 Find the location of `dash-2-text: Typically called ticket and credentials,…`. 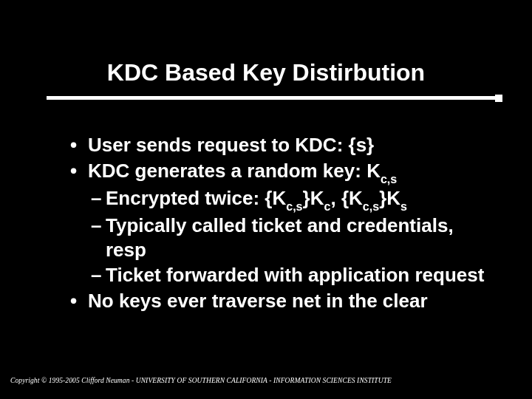

dash-2-text: Typically called ticket and credentials,… is located at coordinates (297, 238).